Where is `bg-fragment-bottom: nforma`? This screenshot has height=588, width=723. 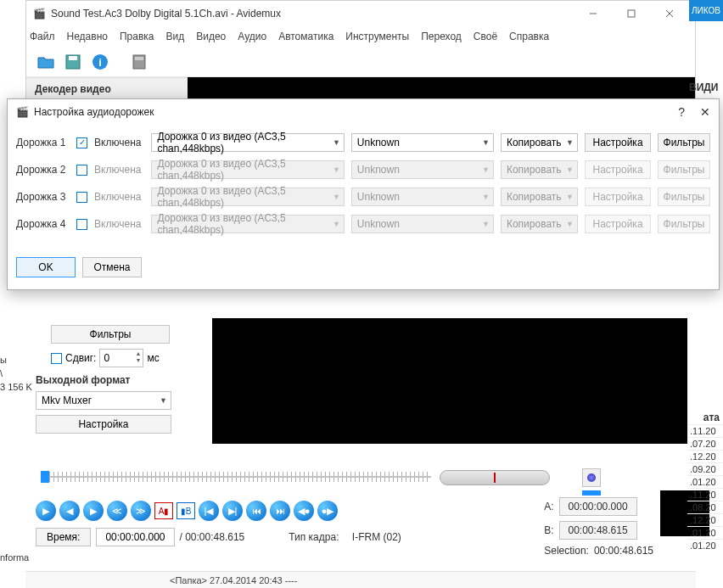 bg-fragment-bottom: nforma is located at coordinates (14, 557).